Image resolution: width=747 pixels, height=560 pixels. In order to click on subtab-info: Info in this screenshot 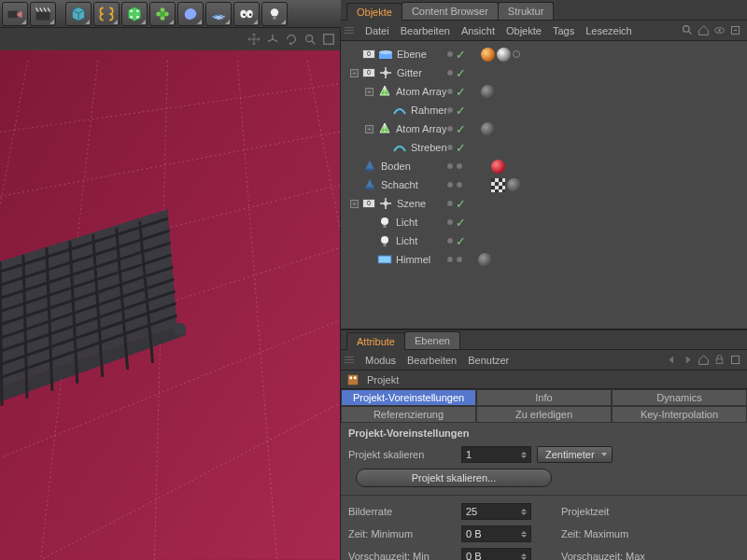, I will do `click(543, 398)`.